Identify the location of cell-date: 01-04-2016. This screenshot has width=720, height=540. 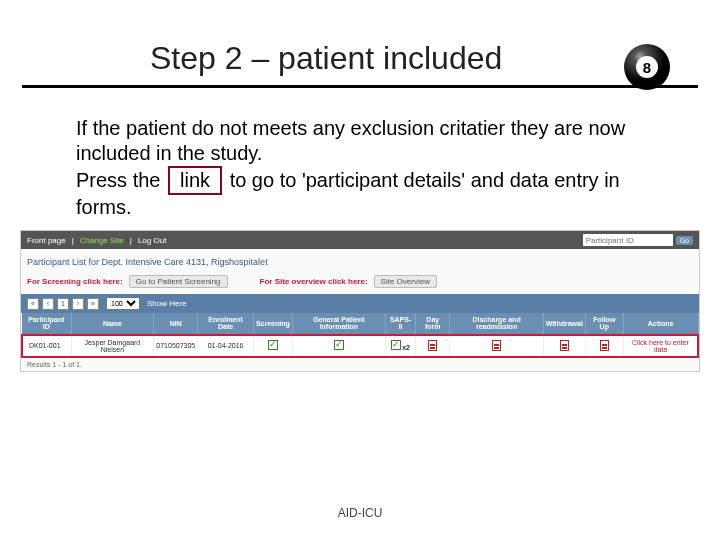
(226, 346).